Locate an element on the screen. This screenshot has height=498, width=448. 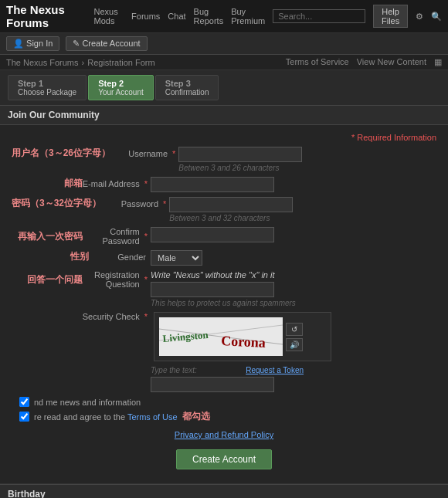
step-2: Step 2 Your Account is located at coordinates (120, 88).